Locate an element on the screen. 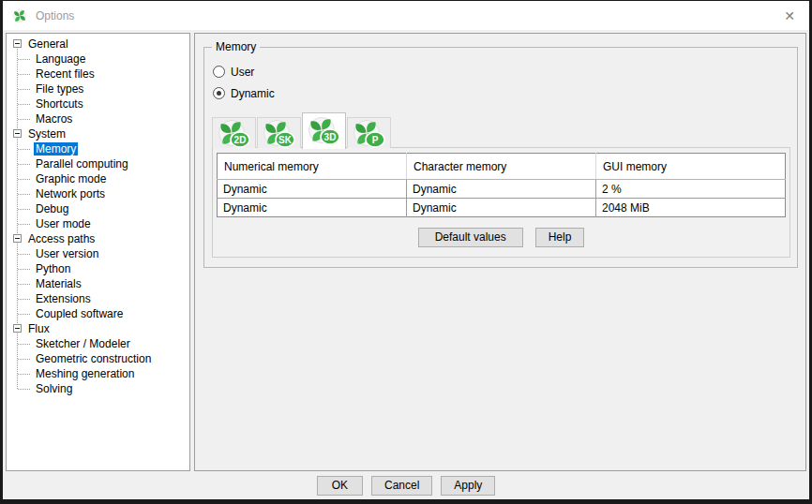  flux-3d-icon: 3D is located at coordinates (324, 131).